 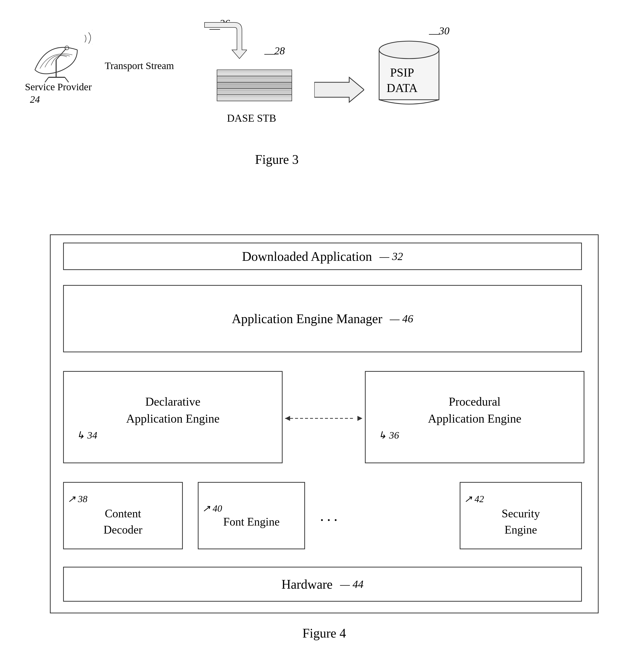 I want to click on ref-42: ↗ 42, so click(x=474, y=499).